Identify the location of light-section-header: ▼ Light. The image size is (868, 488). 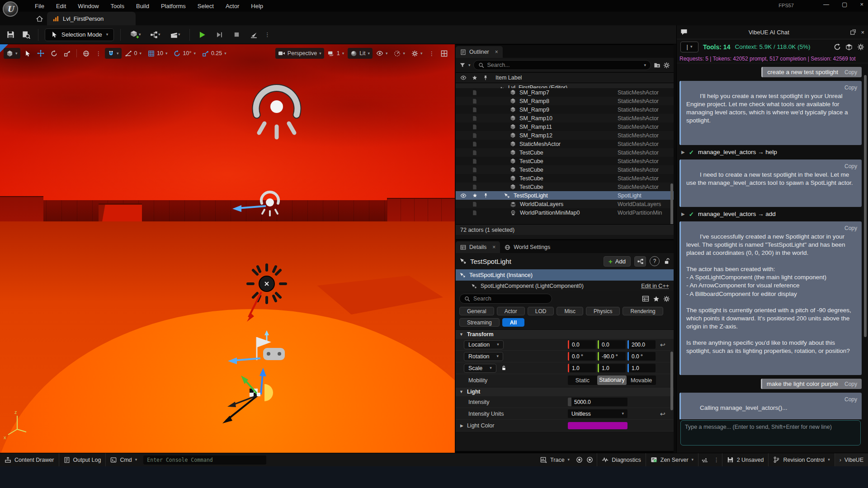
(565, 391).